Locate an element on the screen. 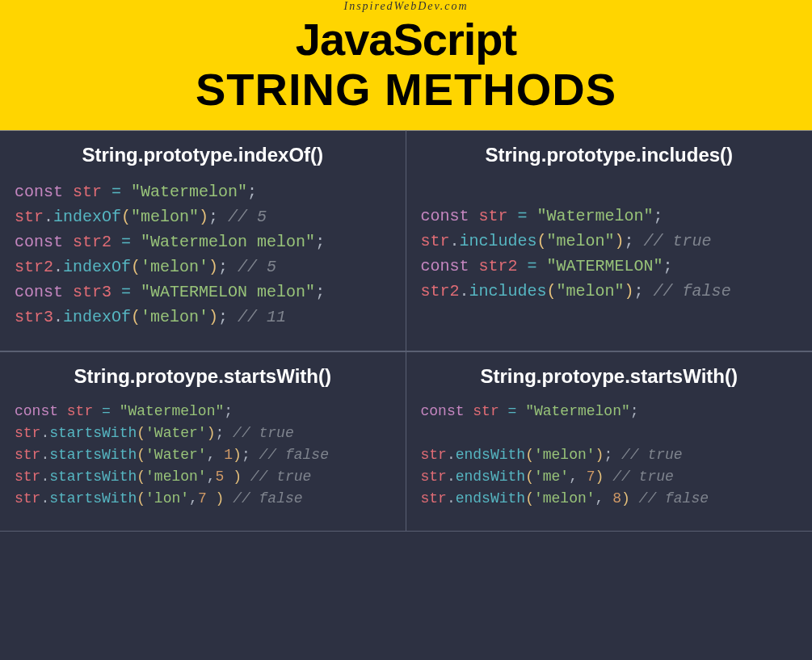 This screenshot has width=812, height=660. code-token-cmt: // 11 is located at coordinates (257, 317).